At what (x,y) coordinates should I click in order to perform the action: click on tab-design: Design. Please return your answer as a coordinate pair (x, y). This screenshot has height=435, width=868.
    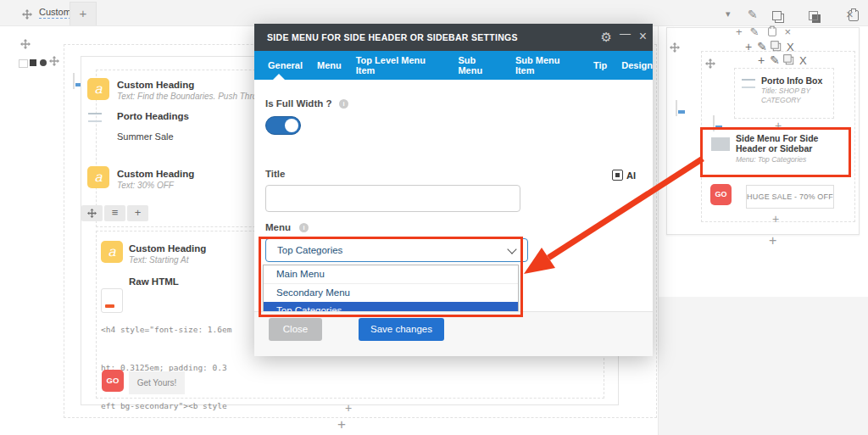
    Looking at the image, I should click on (637, 65).